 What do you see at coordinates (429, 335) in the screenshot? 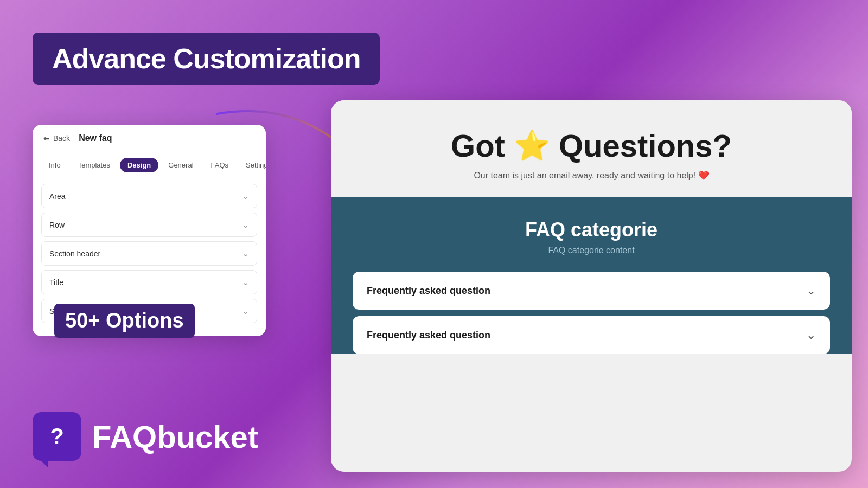
I see `faq-accordion-label-2: Frequently asked question` at bounding box center [429, 335].